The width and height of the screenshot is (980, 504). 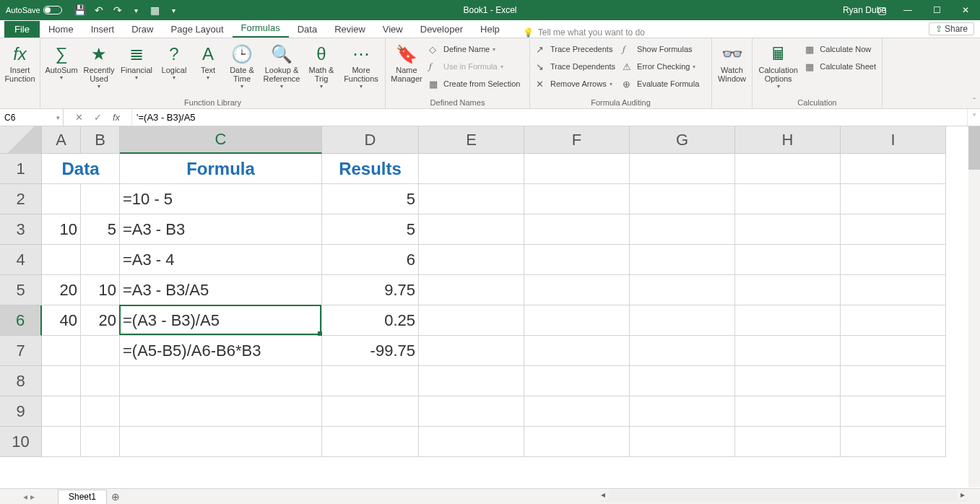 What do you see at coordinates (682, 140) in the screenshot?
I see `col-header-G: G` at bounding box center [682, 140].